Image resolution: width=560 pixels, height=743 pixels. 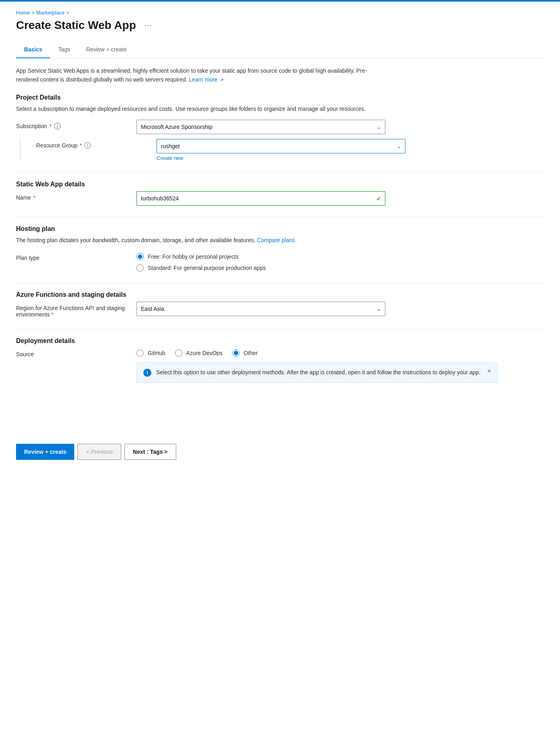 I want to click on hosting-plan-desc: The hosting plan dictates your bandwidth…, so click(x=280, y=240).